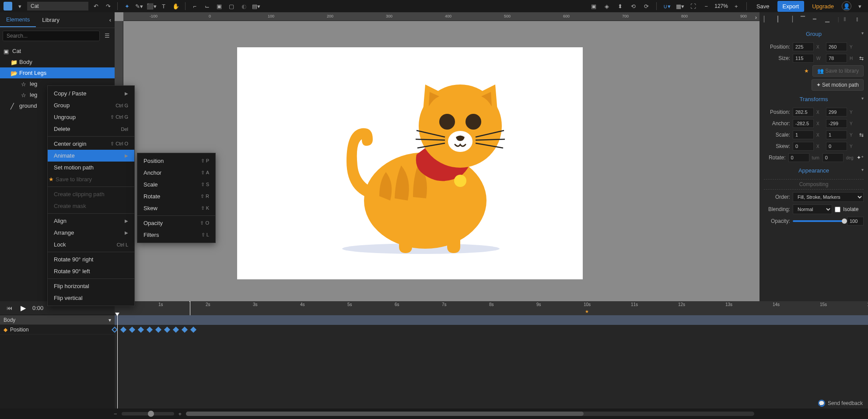 The height and width of the screenshot is (419, 868). What do you see at coordinates (18, 20) in the screenshot?
I see `tab-elements: Elements` at bounding box center [18, 20].